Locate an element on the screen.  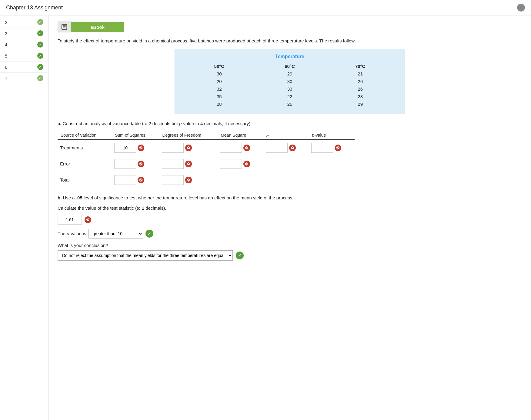
treatments-ss-cell: ✕ is located at coordinates (129, 148).